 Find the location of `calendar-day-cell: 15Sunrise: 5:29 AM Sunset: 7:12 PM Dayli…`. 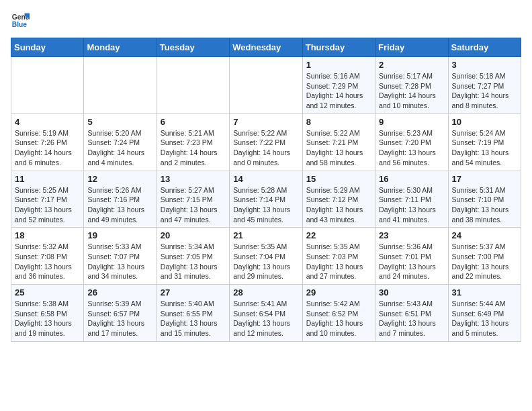

calendar-day-cell: 15Sunrise: 5:29 AM Sunset: 7:12 PM Dayli… is located at coordinates (339, 199).